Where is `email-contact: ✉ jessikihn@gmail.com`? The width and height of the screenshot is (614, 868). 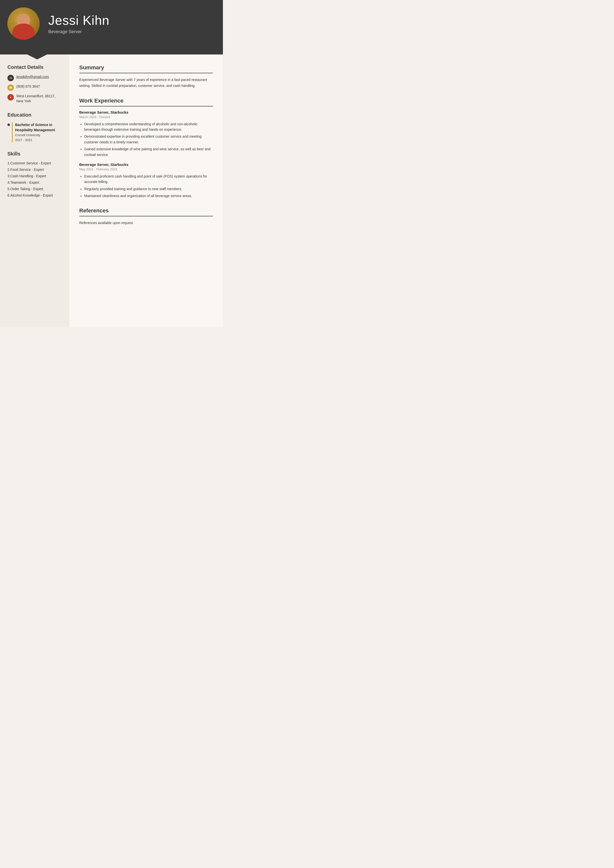
email-contact: ✉ jessikihn@gmail.com is located at coordinates (36, 78).